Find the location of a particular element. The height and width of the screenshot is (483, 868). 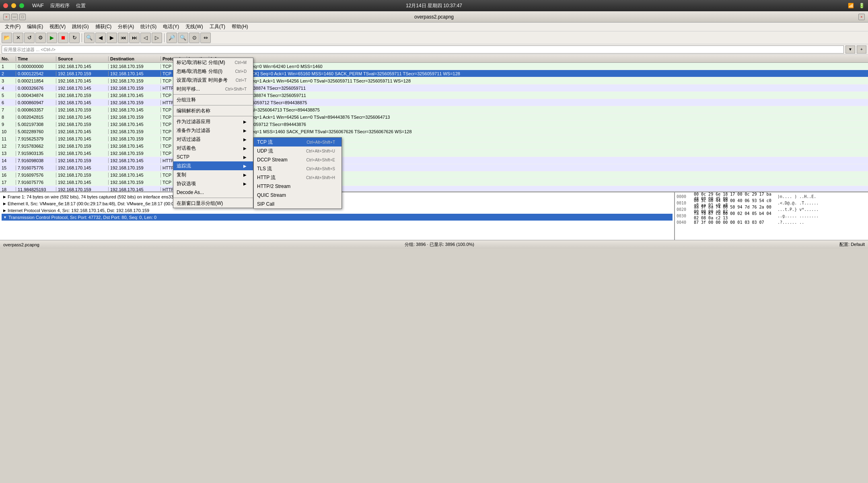

split-bottom: ▶Frame 1: 74 bytes on wire (592 bits), 7… is located at coordinates (434, 216).